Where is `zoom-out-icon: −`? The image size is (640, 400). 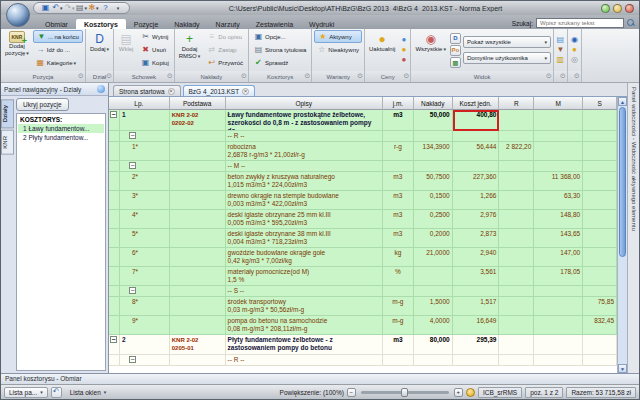 zoom-out-icon: − is located at coordinates (352, 392).